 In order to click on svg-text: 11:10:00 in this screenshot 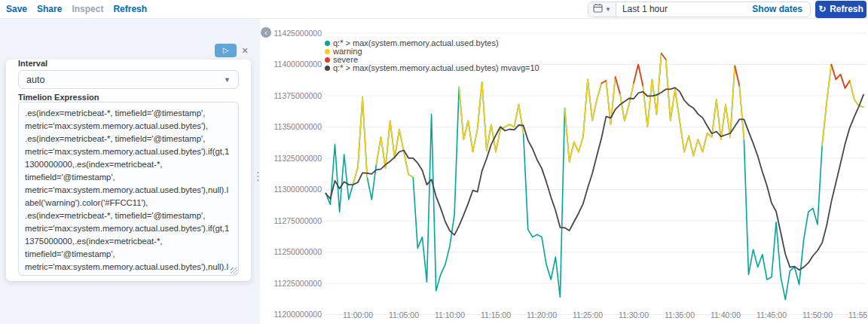, I will do `click(450, 315)`.